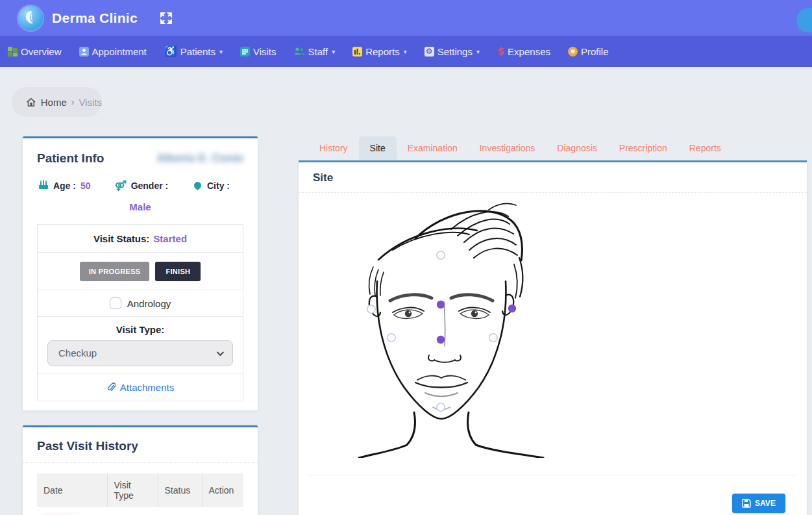  I want to click on face-diagram, so click(467, 328).